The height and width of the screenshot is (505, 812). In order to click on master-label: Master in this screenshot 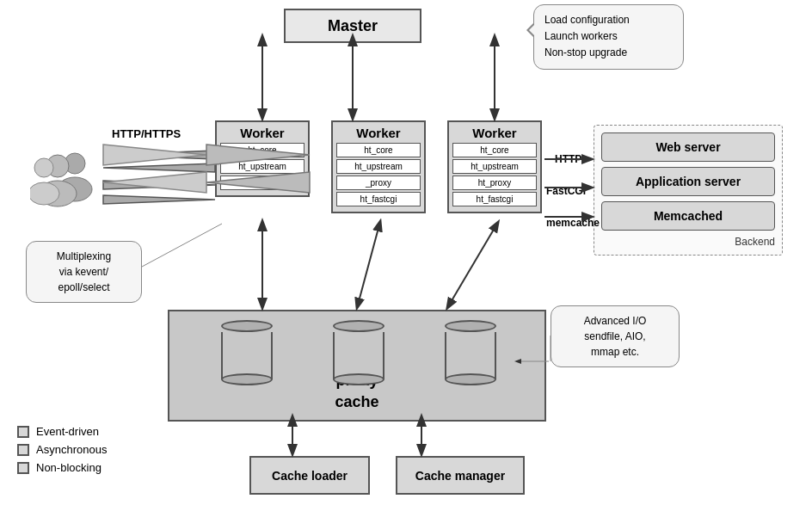, I will do `click(353, 26)`.